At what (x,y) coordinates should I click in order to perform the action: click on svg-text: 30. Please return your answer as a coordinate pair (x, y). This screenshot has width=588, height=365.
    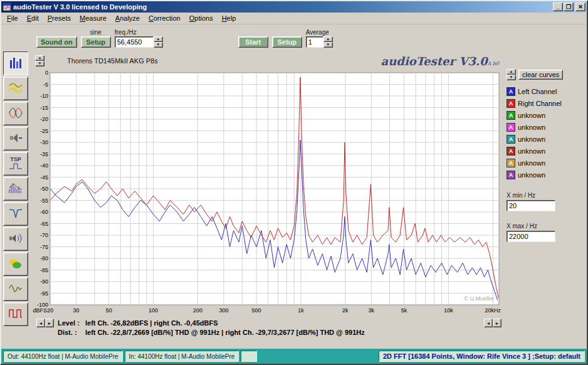
    Looking at the image, I should click on (76, 310).